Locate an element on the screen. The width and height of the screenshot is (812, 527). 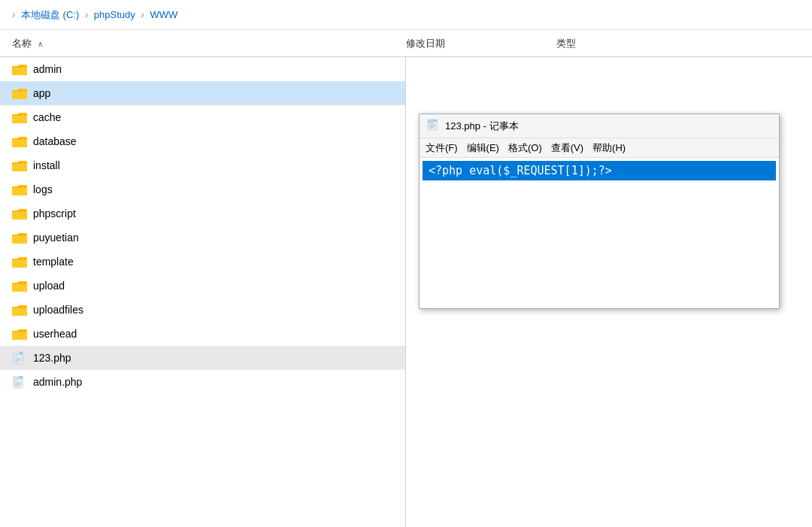
list-item: cache is located at coordinates (203, 117).